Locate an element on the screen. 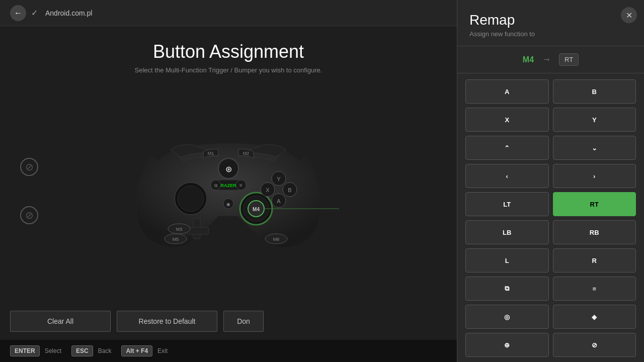  assign-arrow: → is located at coordinates (546, 59).